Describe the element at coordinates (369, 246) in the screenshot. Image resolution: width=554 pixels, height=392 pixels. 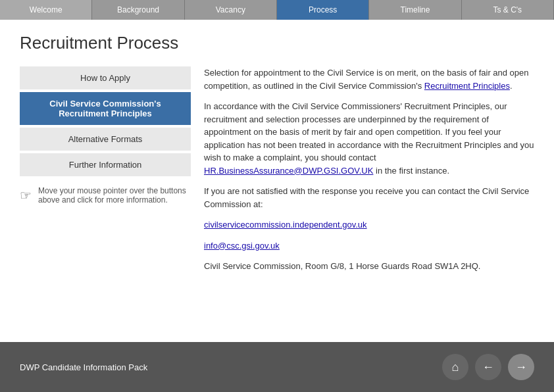
I see `link-2-paragraph: info@csc.gsi.gov.uk` at that location.